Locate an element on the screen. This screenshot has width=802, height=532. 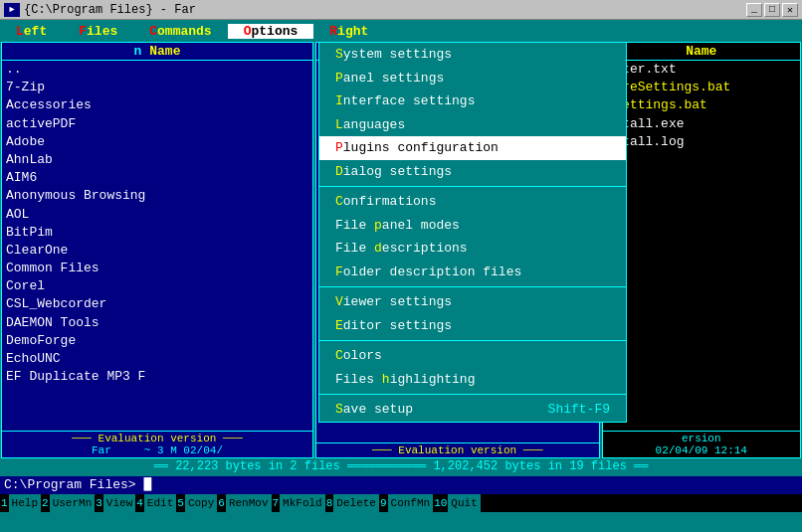
fkey-8: 8 Delete is located at coordinates (352, 503).